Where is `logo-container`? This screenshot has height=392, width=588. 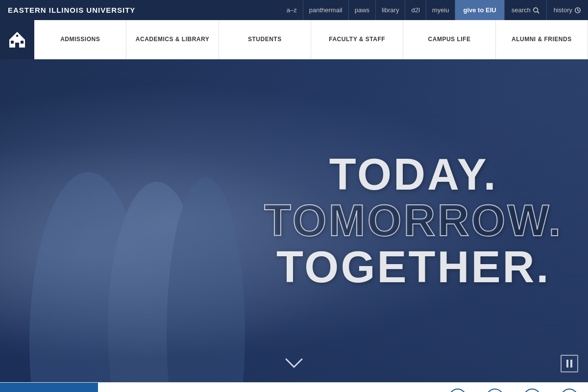 logo-container is located at coordinates (17, 40).